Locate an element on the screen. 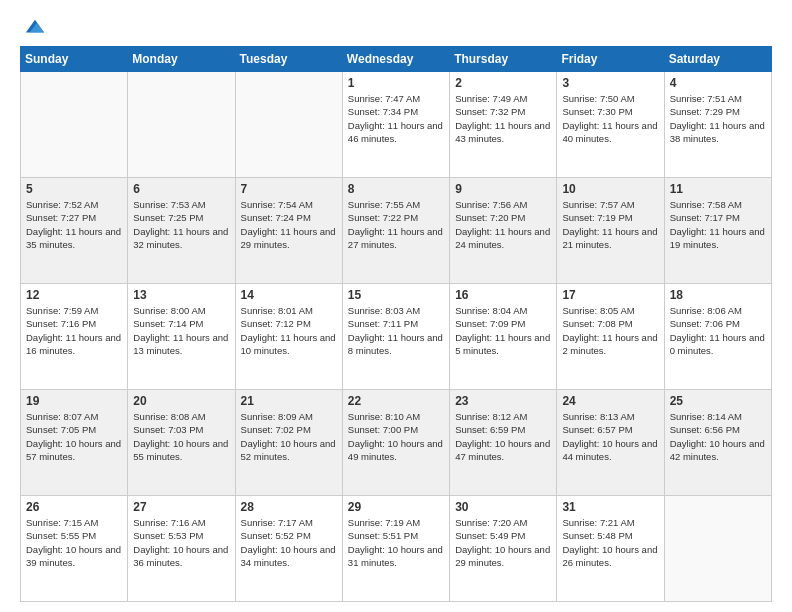  day-info: Sunrise: 8:00 AMSunset: 7:14 PMDaylight:… is located at coordinates (180, 330).